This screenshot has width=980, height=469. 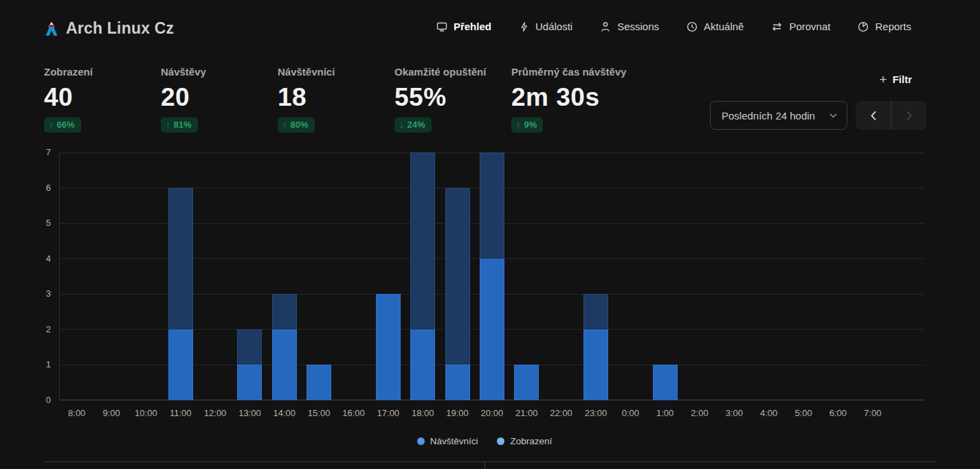 I want to click on bottom-panels-divider, so click(x=490, y=466).